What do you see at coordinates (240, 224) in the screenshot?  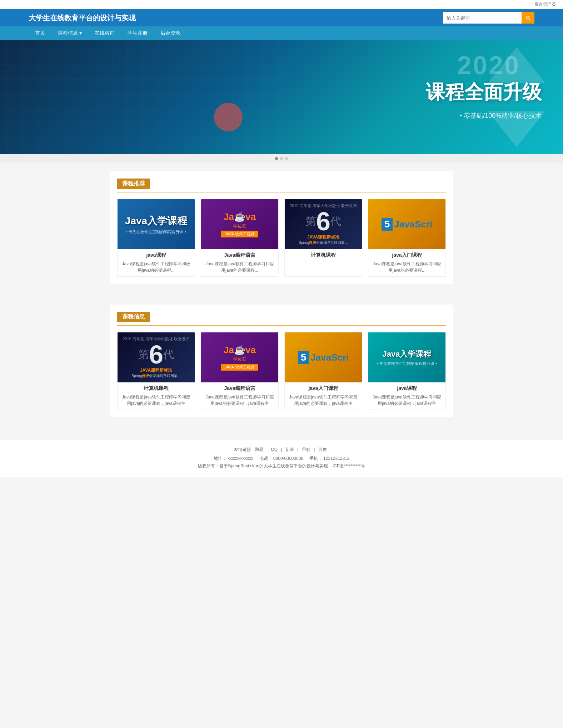 I see `course-img-2: Ja☕va 学位石 JAVA 软件工程师` at bounding box center [240, 224].